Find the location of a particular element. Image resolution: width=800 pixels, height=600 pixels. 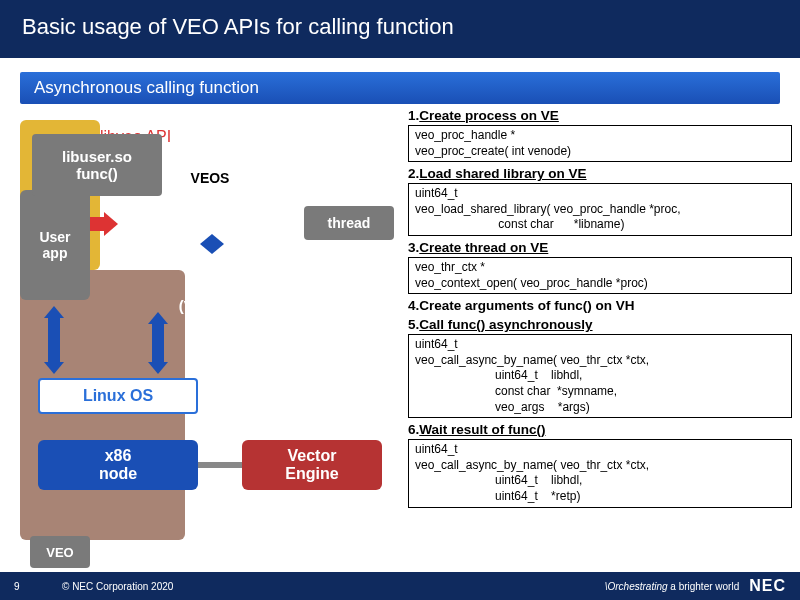

libuser-box: libuser.so func() is located at coordinates (97, 165).